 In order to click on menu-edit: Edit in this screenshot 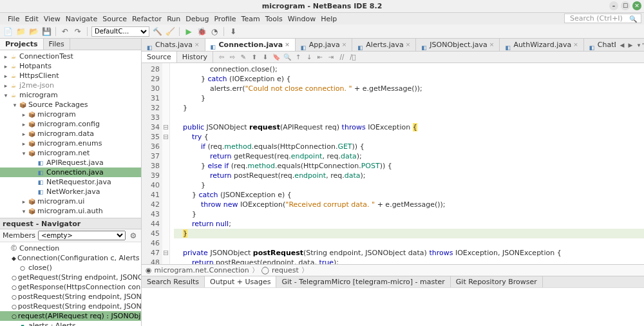, I will do `click(31, 19)`.